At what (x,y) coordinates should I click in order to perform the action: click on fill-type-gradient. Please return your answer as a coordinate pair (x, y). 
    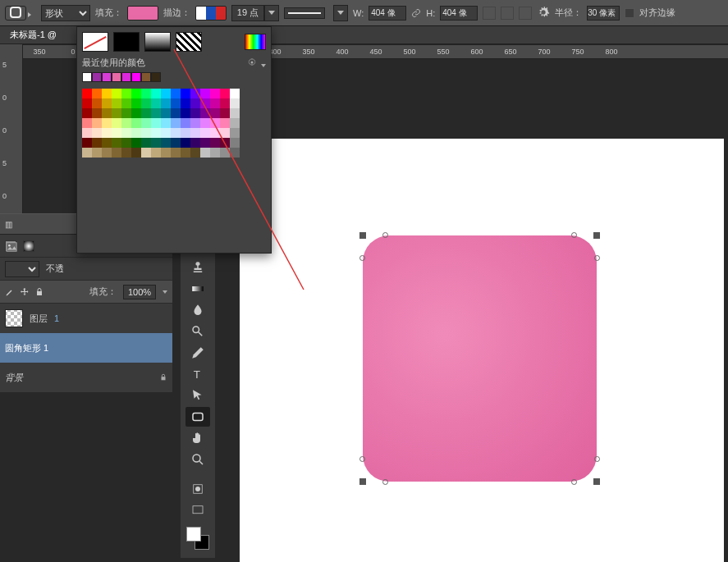
    Looking at the image, I should click on (158, 42).